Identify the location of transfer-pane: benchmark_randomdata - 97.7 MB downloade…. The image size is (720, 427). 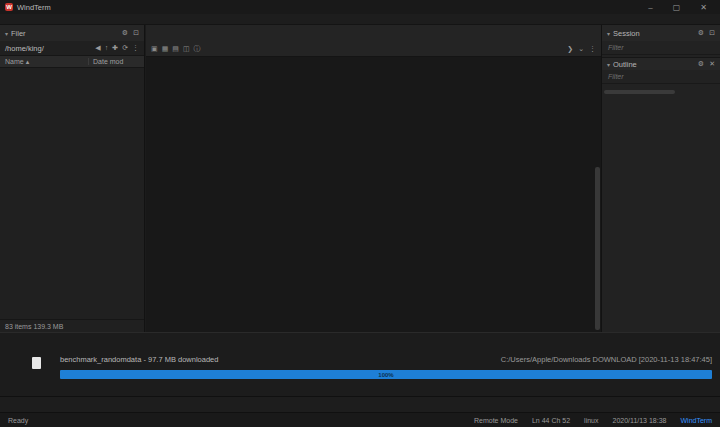
(360, 364).